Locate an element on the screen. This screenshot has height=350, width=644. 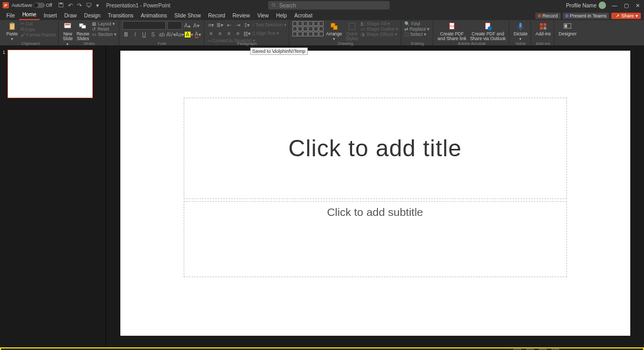
align-left-button: ≡ is located at coordinates (211, 33).